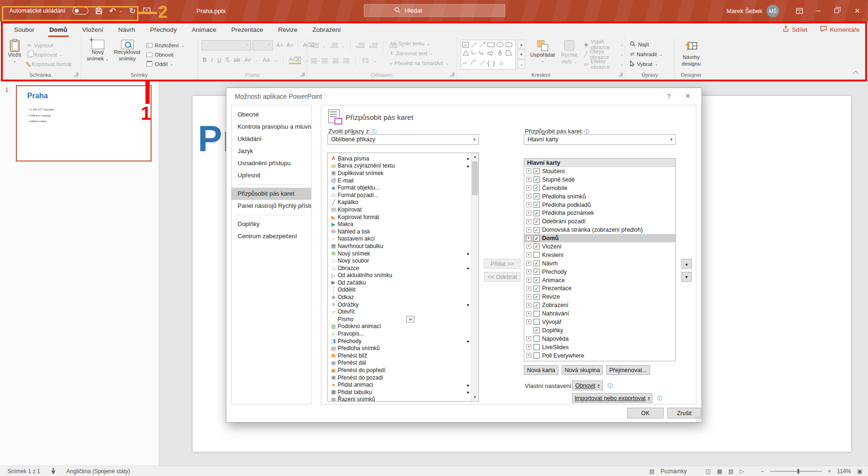  What do you see at coordinates (271, 163) in the screenshot?
I see `dialog-nav-item: Usnadnění přístupu` at bounding box center [271, 163].